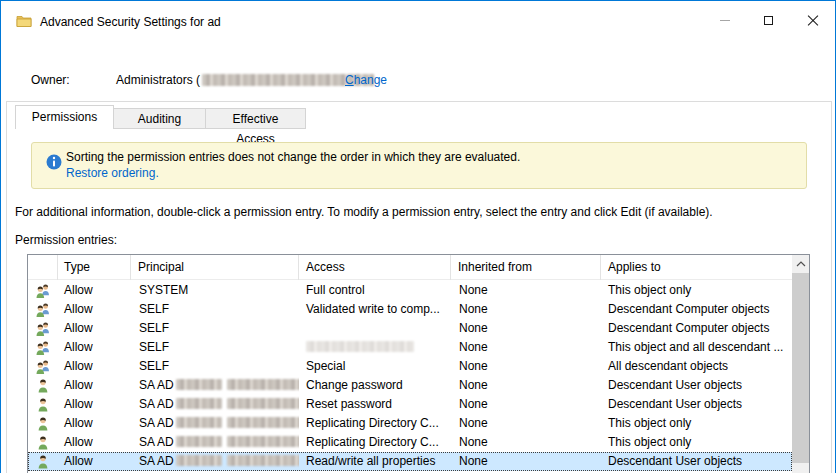 The height and width of the screenshot is (473, 836). Describe the element at coordinates (724, 20) in the screenshot. I see `minimize-button` at that location.